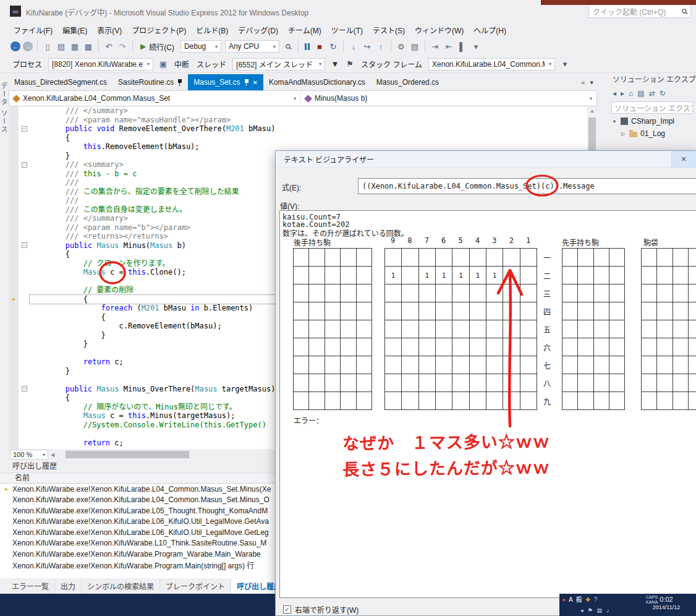 The height and width of the screenshot is (616, 696). I want to click on data-sources-tab: データ ソース, so click(4, 108).